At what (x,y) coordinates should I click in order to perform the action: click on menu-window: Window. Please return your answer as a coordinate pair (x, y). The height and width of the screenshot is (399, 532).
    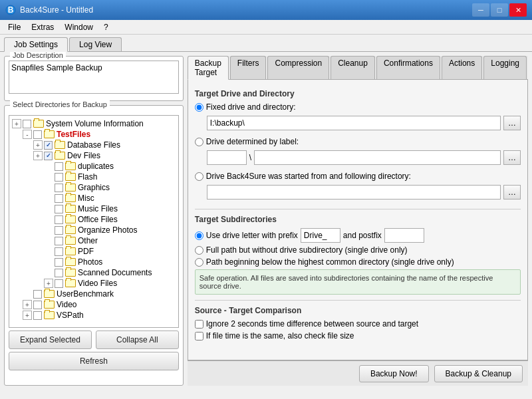
    Looking at the image, I should click on (78, 27).